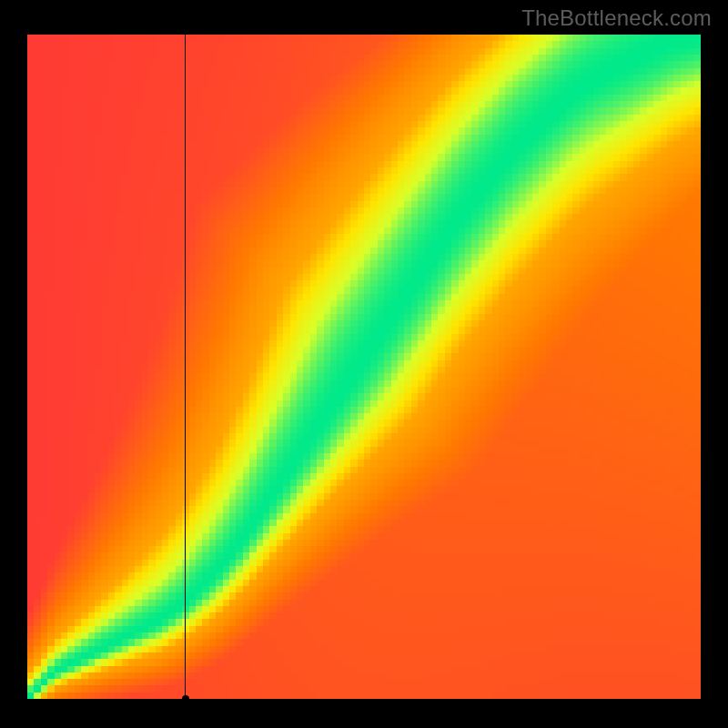 The height and width of the screenshot is (728, 728). What do you see at coordinates (617, 18) in the screenshot?
I see `watermark-text: TheBottleneck.com` at bounding box center [617, 18].